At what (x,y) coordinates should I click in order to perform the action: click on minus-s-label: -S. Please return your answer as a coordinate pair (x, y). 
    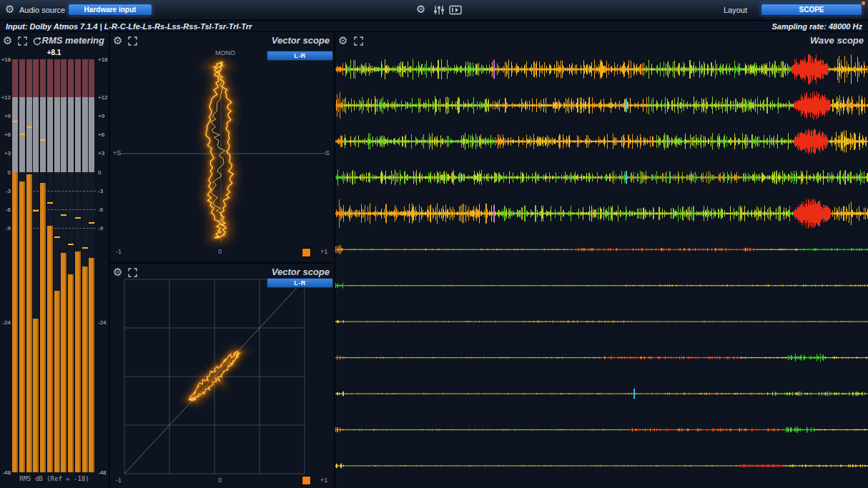
    Looking at the image, I should click on (326, 153).